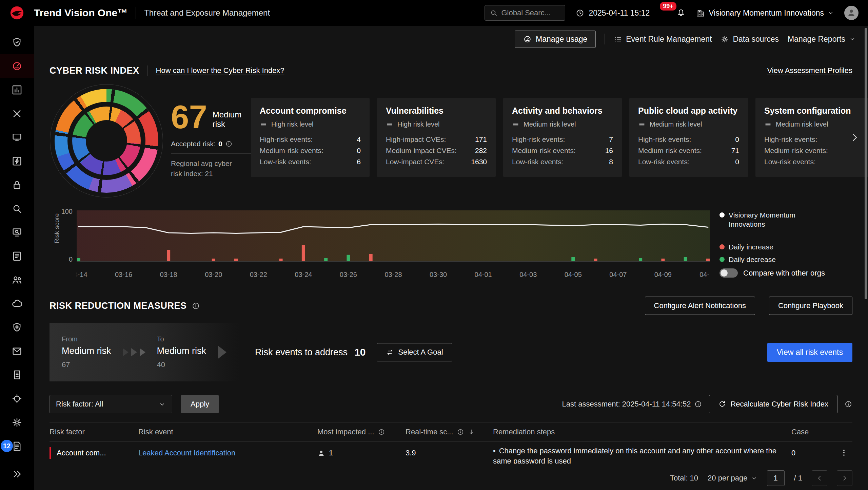 This screenshot has width=868, height=490. I want to click on sidebar-item-threat-hunting, so click(17, 232).